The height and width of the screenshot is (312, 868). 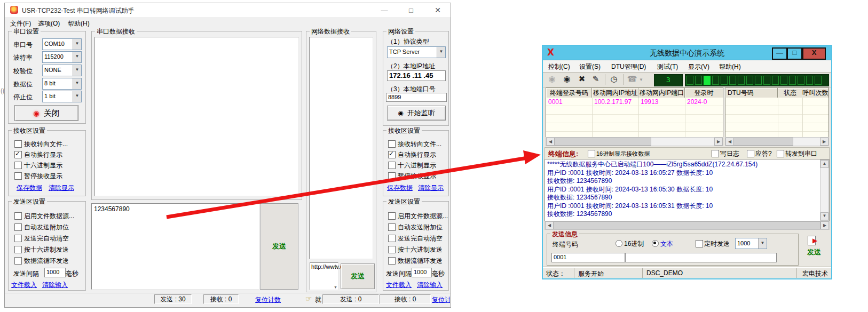 What do you see at coordinates (715, 154) in the screenshot?
I see `write-log-checkbox` at bounding box center [715, 154].